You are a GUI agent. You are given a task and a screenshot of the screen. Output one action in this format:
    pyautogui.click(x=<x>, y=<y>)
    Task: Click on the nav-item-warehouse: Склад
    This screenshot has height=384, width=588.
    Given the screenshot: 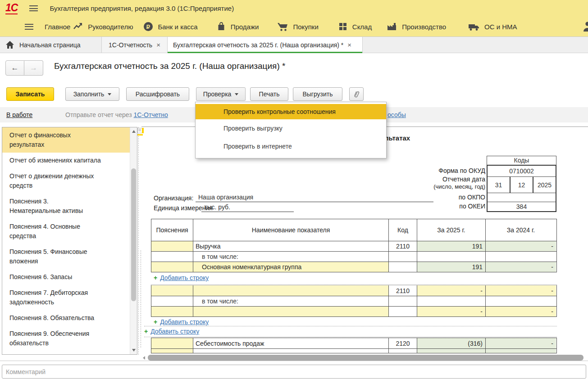 What is the action you would take?
    pyautogui.click(x=355, y=27)
    